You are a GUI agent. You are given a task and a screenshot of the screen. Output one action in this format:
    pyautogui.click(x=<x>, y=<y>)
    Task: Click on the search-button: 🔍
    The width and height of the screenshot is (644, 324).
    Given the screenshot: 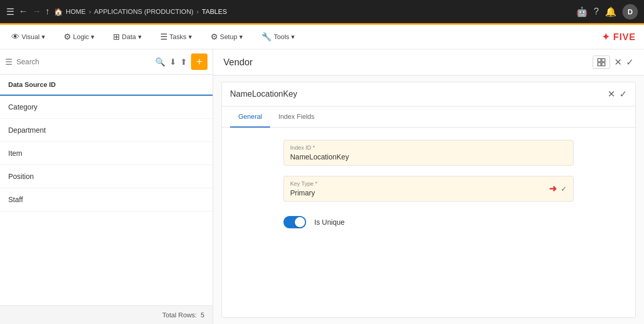 What is the action you would take?
    pyautogui.click(x=160, y=62)
    